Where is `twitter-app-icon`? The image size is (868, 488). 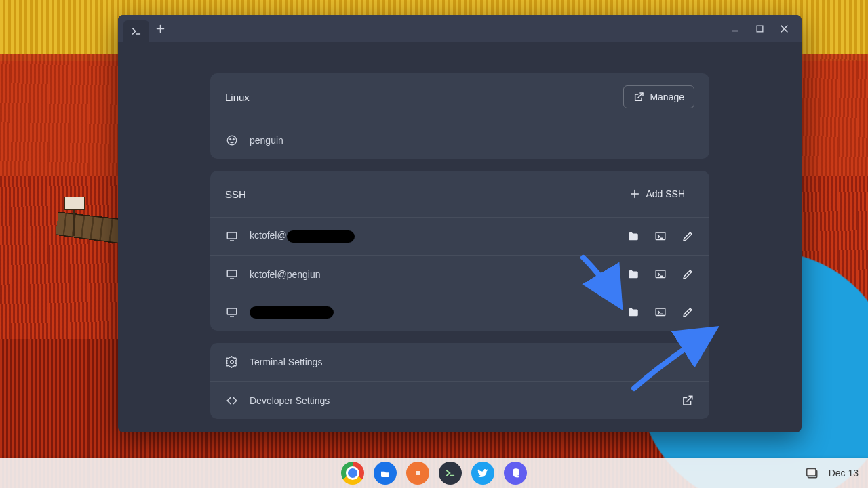 twitter-app-icon is located at coordinates (483, 473).